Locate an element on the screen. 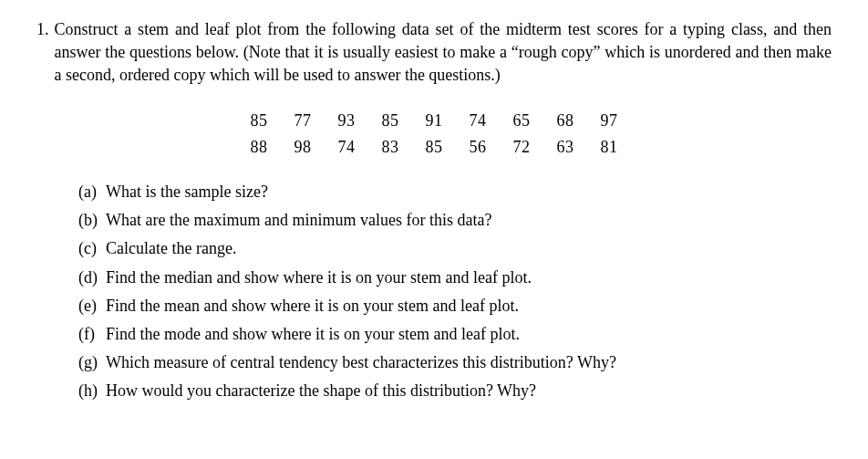 This screenshot has width=868, height=459. subpart-text: How would you characterize the shape of … is located at coordinates (321, 391).